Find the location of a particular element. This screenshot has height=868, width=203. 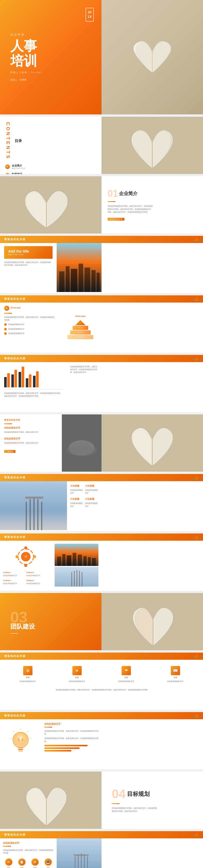

slide5-header-title: 请添加此处内容 is located at coordinates (15, 299).